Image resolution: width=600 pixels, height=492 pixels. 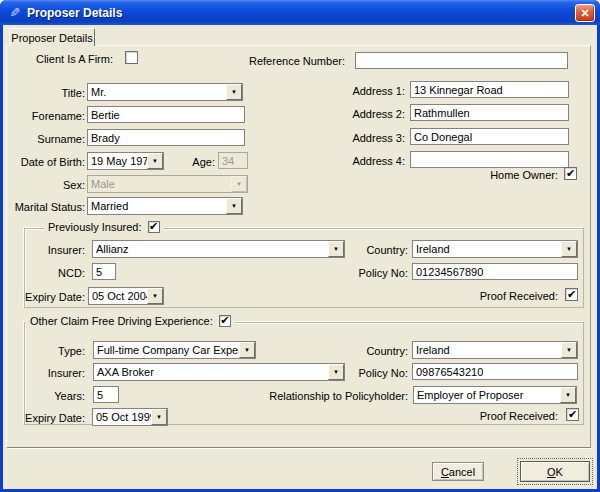 I want to click on close-icon: ✕, so click(x=584, y=14).